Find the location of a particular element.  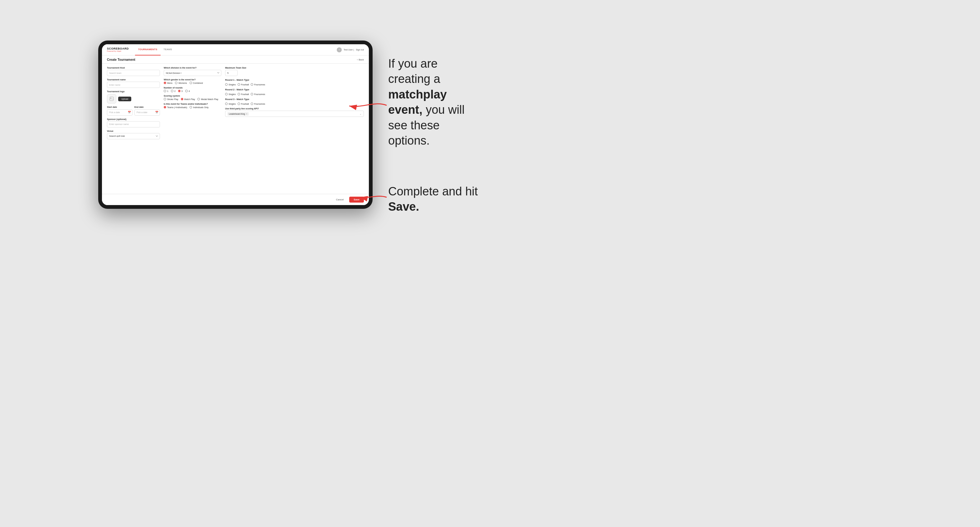

tournament-host-group: Tournament Host is located at coordinates (133, 71).